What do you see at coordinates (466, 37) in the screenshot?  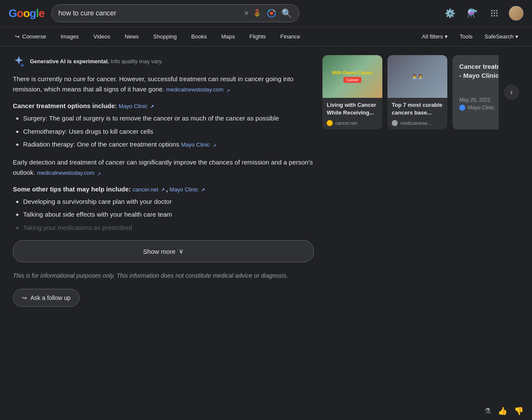 I see `nav-tools: Tools` at bounding box center [466, 37].